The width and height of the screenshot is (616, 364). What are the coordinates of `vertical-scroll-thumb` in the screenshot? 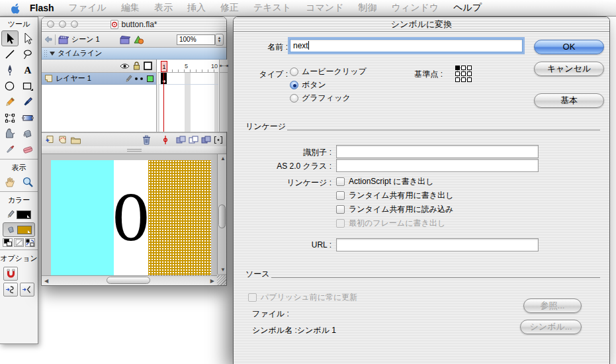 It's located at (222, 216).